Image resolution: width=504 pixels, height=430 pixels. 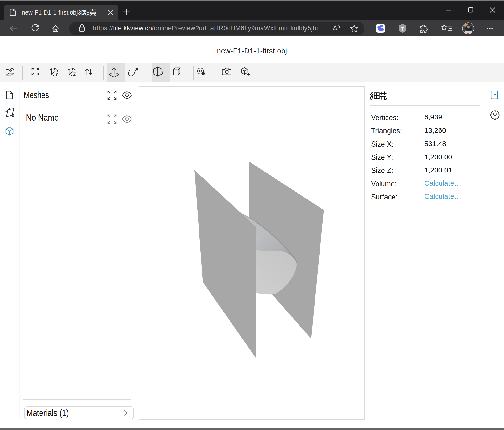 I want to click on svg-text: T, so click(x=403, y=29).